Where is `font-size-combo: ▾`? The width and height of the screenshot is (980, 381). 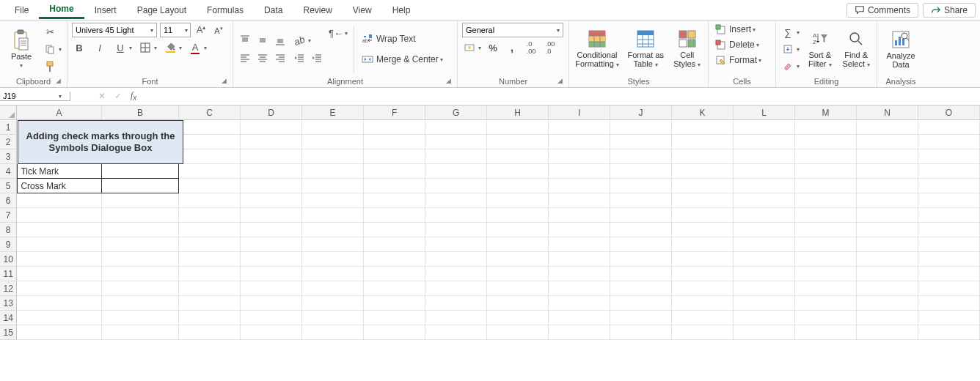
font-size-combo: ▾ is located at coordinates (175, 30).